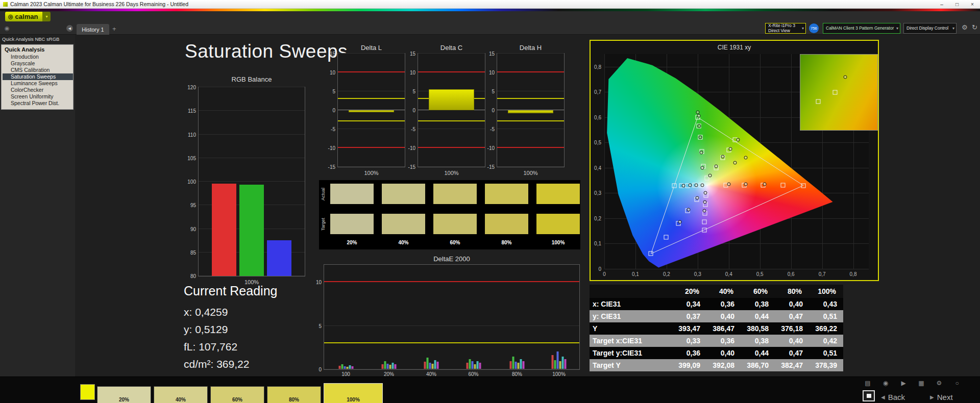 This screenshot has width=980, height=403. I want to click on sidebar-item-luminance-sweeps: Luminance Sweeps, so click(38, 84).